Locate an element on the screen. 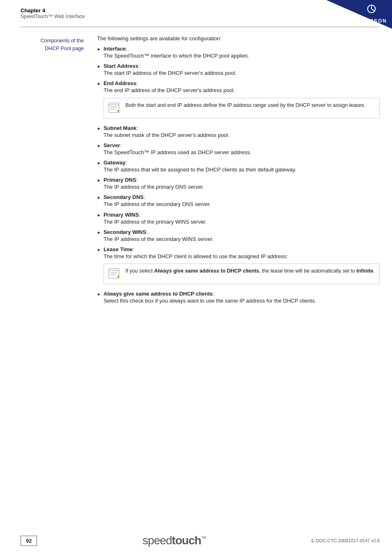  item-body: Interface: The SpeedTouch™ interface to … is located at coordinates (242, 53).